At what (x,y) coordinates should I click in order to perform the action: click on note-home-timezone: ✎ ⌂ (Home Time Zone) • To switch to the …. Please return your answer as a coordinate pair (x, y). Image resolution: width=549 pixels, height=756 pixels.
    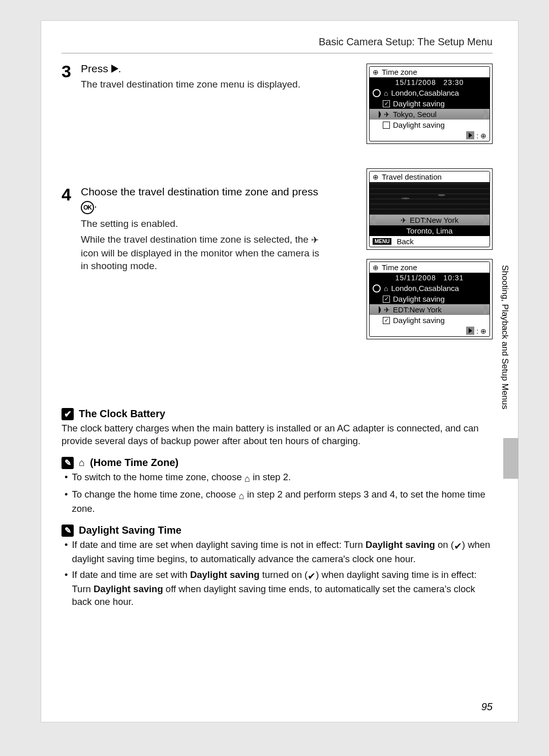
    Looking at the image, I should click on (277, 486).